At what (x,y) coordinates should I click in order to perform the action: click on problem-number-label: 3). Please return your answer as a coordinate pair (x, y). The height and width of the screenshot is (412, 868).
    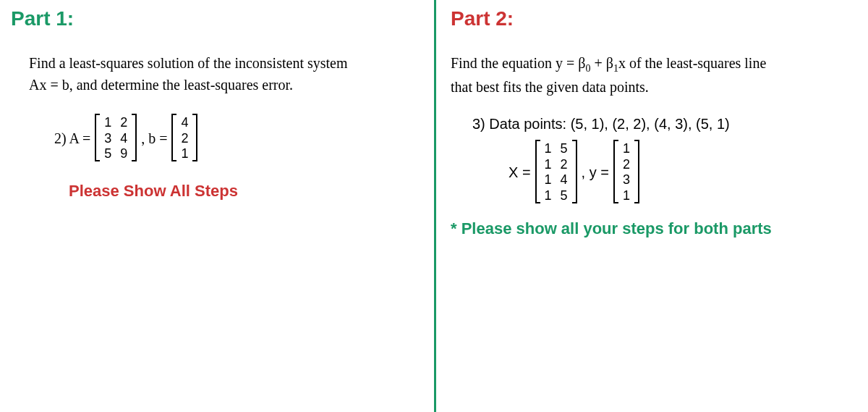
    Looking at the image, I should click on (479, 124).